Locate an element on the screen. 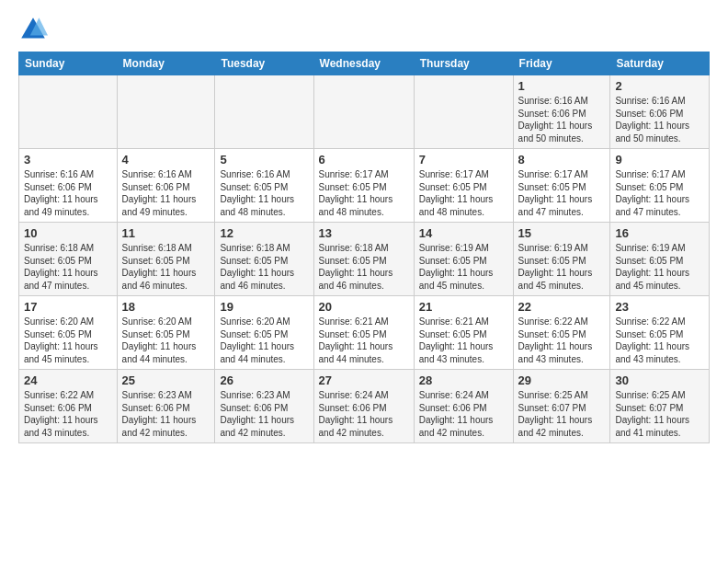  header is located at coordinates (364, 29).